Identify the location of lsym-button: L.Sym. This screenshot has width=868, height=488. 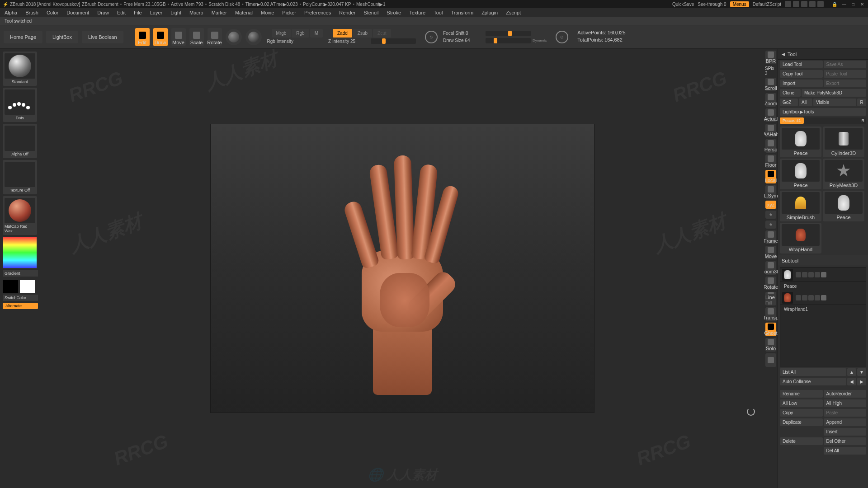
(771, 192).